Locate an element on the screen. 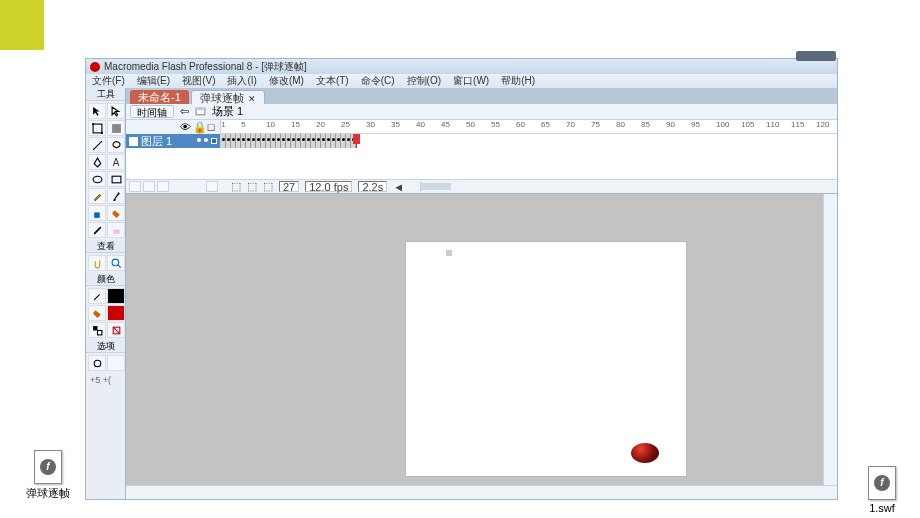  playhead is located at coordinates (356, 141).